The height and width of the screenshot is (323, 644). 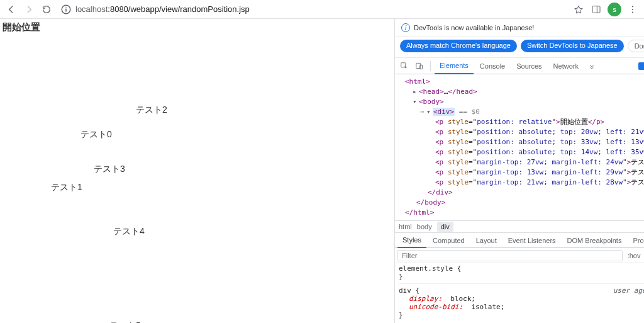 What do you see at coordinates (492, 66) in the screenshot?
I see `tab-console: Console` at bounding box center [492, 66].